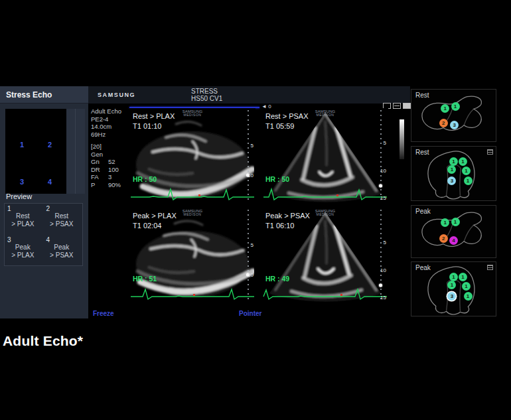 The width and height of the screenshot is (511, 420). Describe the element at coordinates (23, 220) in the screenshot. I see `preview-label: Rest> PLAX` at that location.